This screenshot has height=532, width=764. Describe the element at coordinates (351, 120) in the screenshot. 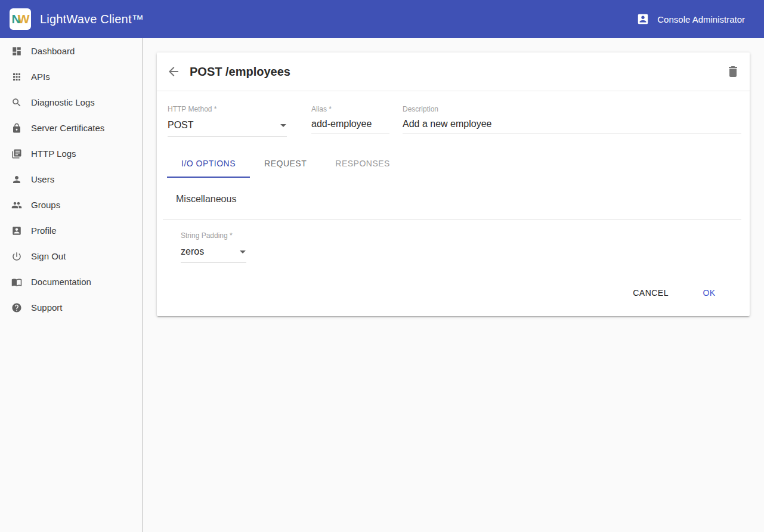

I see `alias-field: Alias * add-employee` at that location.